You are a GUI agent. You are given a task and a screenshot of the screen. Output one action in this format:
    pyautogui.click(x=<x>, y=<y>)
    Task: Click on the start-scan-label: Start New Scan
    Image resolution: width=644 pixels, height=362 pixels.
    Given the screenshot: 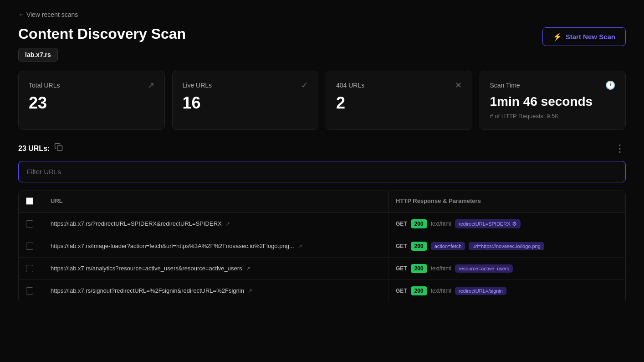 What is the action you would take?
    pyautogui.click(x=590, y=36)
    